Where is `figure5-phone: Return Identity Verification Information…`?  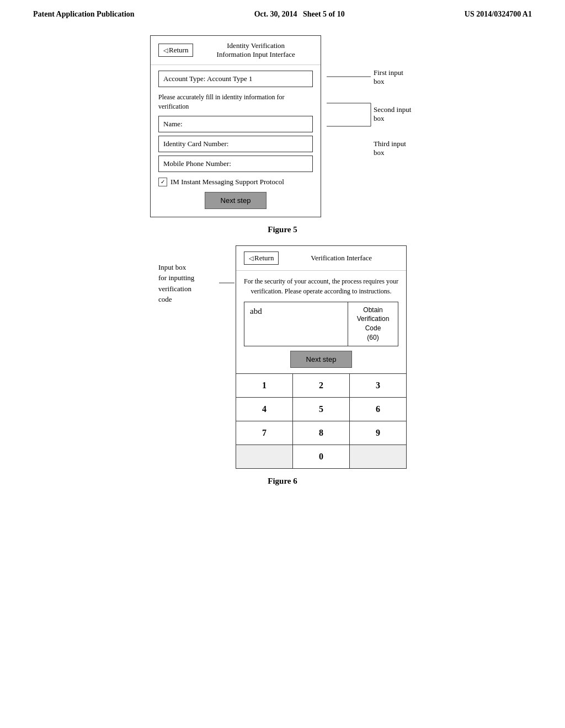 figure5-phone: Return Identity Verification Information… is located at coordinates (236, 126).